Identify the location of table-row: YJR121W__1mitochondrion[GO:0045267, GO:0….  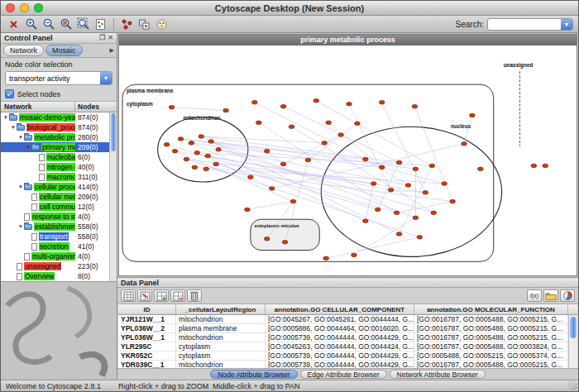
(347, 319).